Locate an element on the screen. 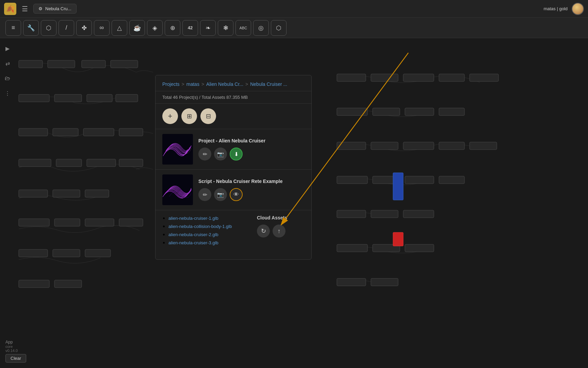 This screenshot has height=368, width=588. file-link-3: alien-nebula-cruiser-2.glb is located at coordinates (193, 234).